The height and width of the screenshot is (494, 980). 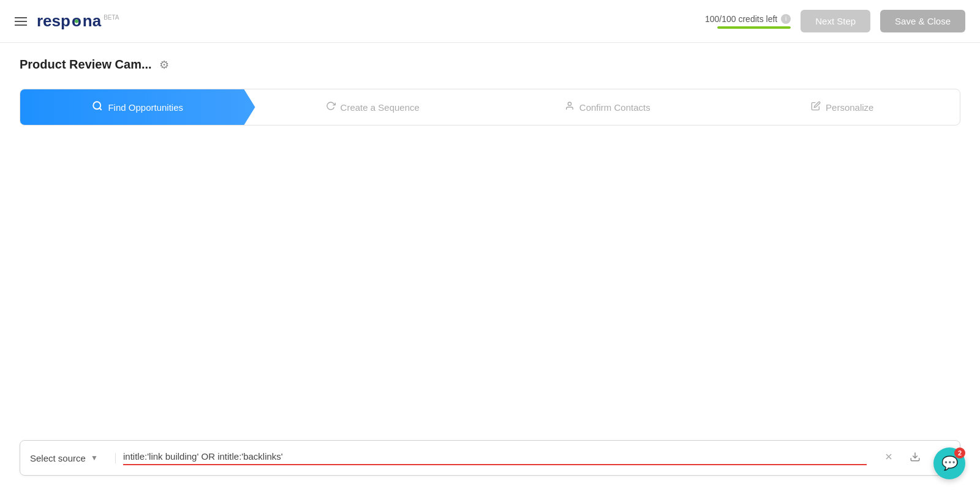 What do you see at coordinates (615, 108) in the screenshot?
I see `step-contacts-label: Confirm Contacts` at bounding box center [615, 108].